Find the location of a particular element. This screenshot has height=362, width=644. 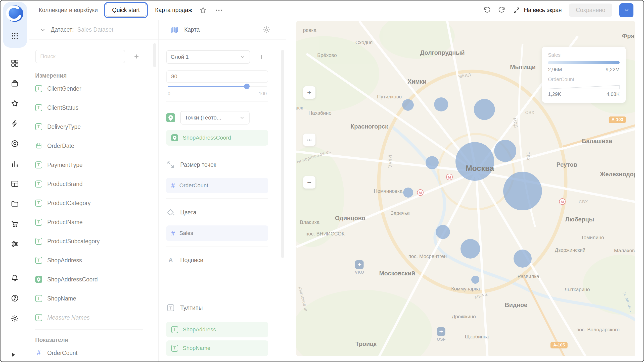

dimension-item: TProductName is located at coordinates (89, 222).